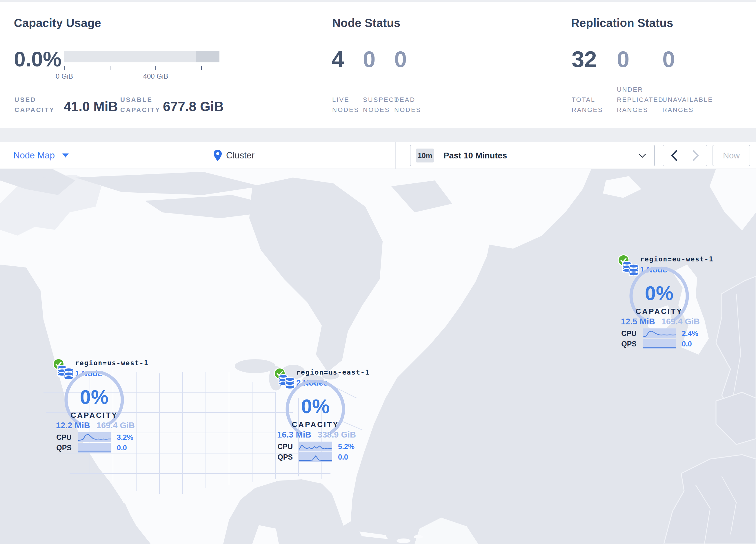 The image size is (756, 544). Describe the element at coordinates (622, 23) in the screenshot. I see `replication-status-title: Replication Status` at that location.